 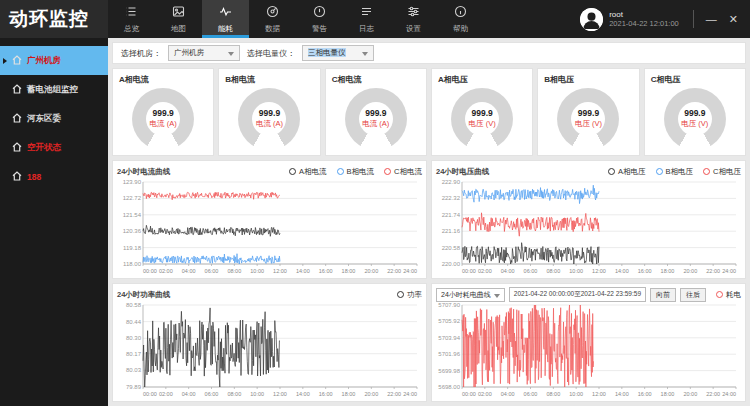 What do you see at coordinates (695, 112) in the screenshot?
I see `gauge-card-phase-c-voltage: C相电压 999.9 电压 (V)` at bounding box center [695, 112].